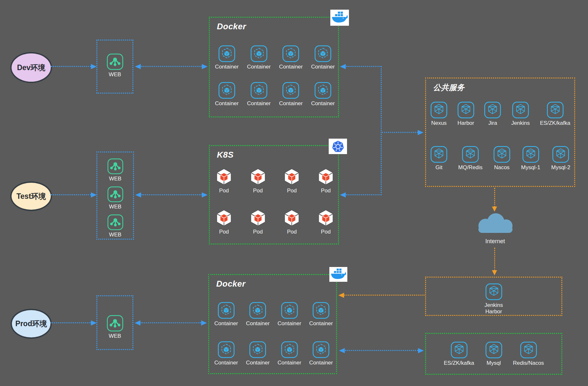  What do you see at coordinates (172, 195) in the screenshot?
I see `edge-web-k8s` at bounding box center [172, 195].